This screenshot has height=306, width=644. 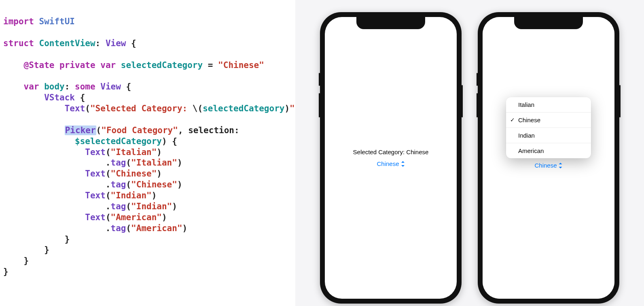 What do you see at coordinates (549, 104) in the screenshot?
I see `menu-item-italian: Italian` at bounding box center [549, 104].